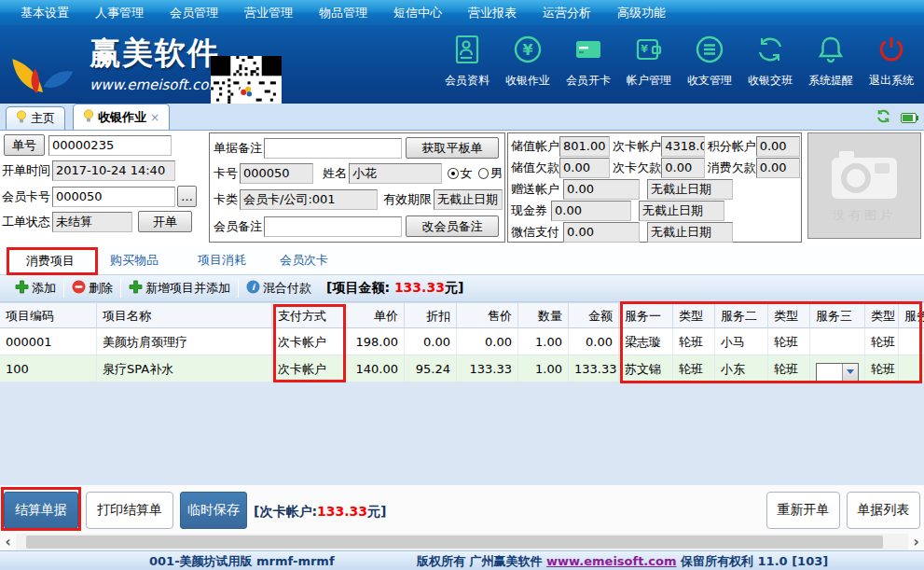  Describe the element at coordinates (544, 315) in the screenshot. I see `col-header: 数量` at that location.